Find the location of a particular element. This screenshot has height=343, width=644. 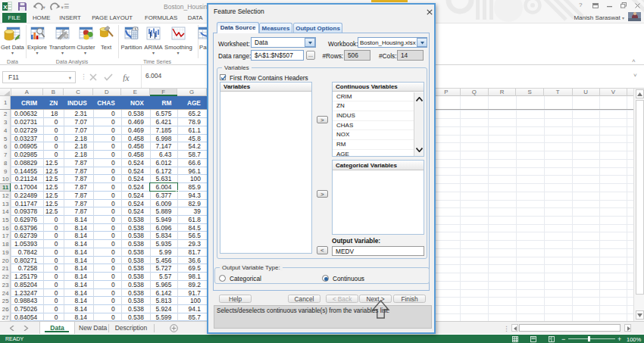

svg-text: fx is located at coordinates (126, 77).